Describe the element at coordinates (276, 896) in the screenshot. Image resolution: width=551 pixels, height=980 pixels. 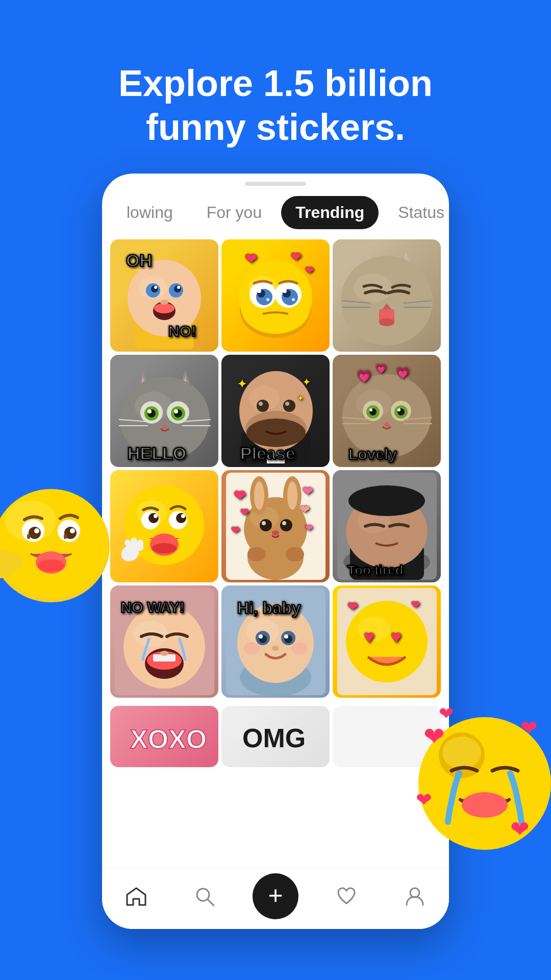
I see `nav-add-button: +` at that location.